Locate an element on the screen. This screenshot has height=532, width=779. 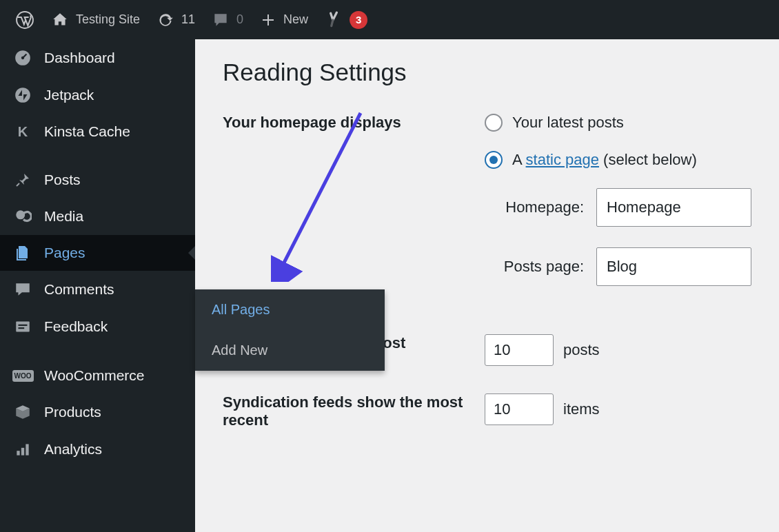
dashboard-icon is located at coordinates (23, 58).